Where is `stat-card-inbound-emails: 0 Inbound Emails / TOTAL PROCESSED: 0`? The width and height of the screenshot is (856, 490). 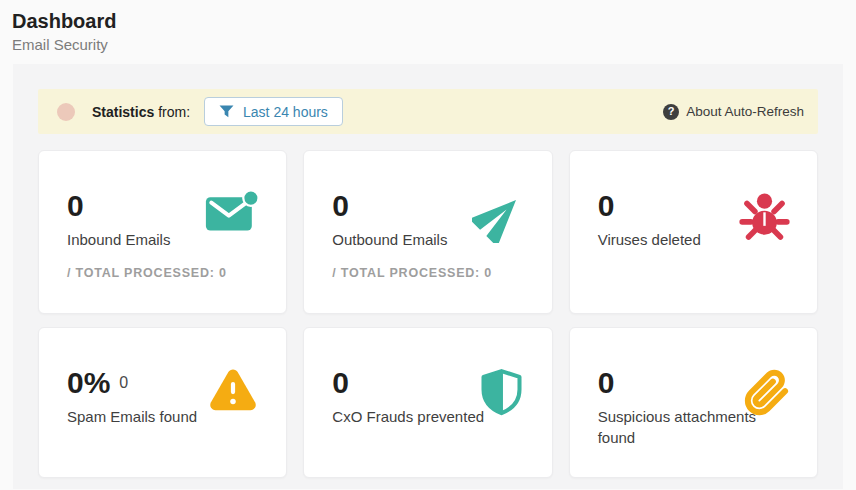 stat-card-inbound-emails: 0 Inbound Emails / TOTAL PROCESSED: 0 is located at coordinates (162, 232).